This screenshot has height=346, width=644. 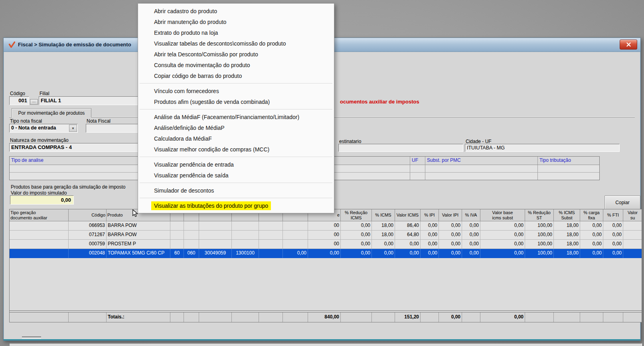 What do you see at coordinates (633, 215) in the screenshot?
I see `table-header-cell: Valor su` at bounding box center [633, 215].